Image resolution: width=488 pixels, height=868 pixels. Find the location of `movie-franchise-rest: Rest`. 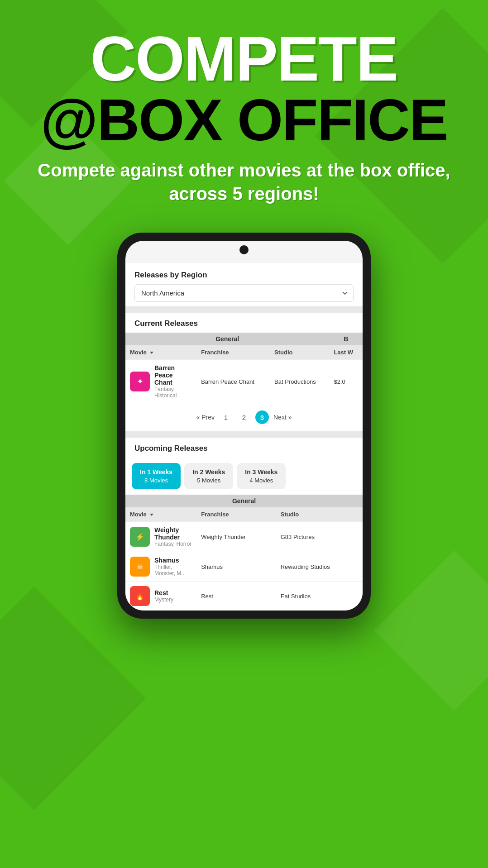

movie-franchise-rest: Rest is located at coordinates (236, 596).